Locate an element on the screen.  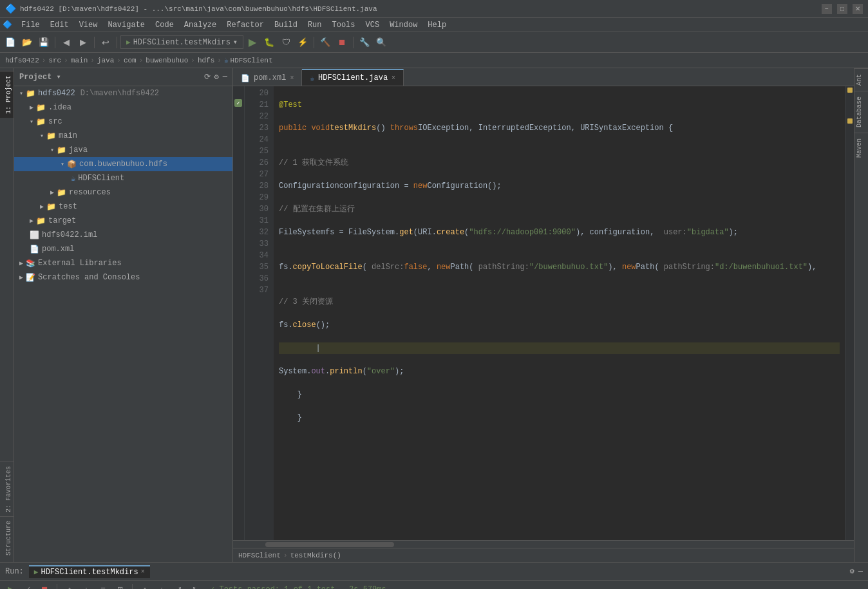
menu-vcs: VCS is located at coordinates (373, 25).